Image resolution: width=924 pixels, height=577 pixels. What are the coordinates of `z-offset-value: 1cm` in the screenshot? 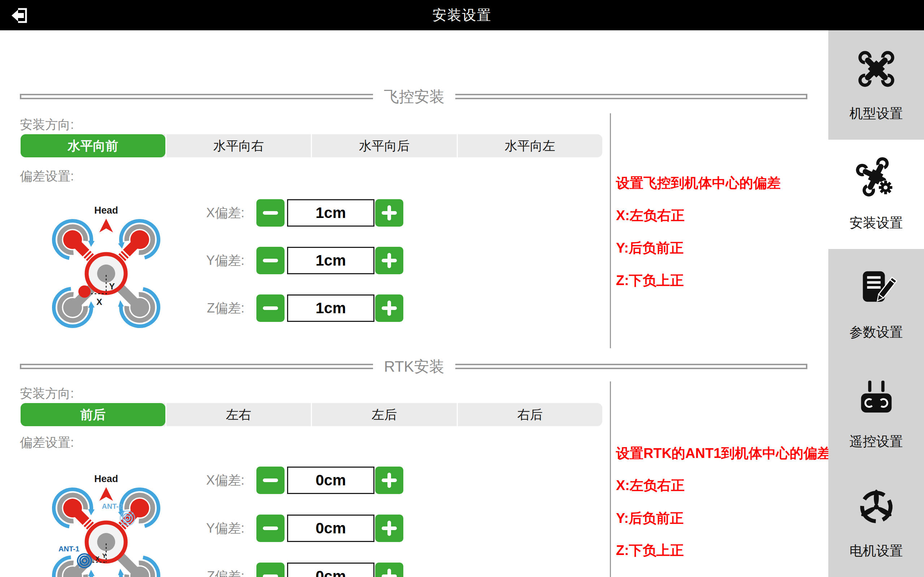 It's located at (331, 308).